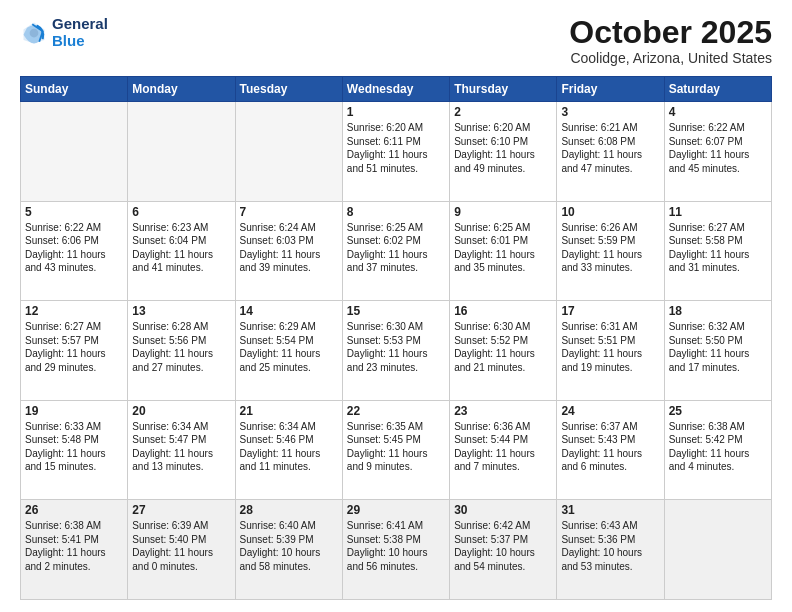  I want to click on day-number: 19, so click(74, 411).